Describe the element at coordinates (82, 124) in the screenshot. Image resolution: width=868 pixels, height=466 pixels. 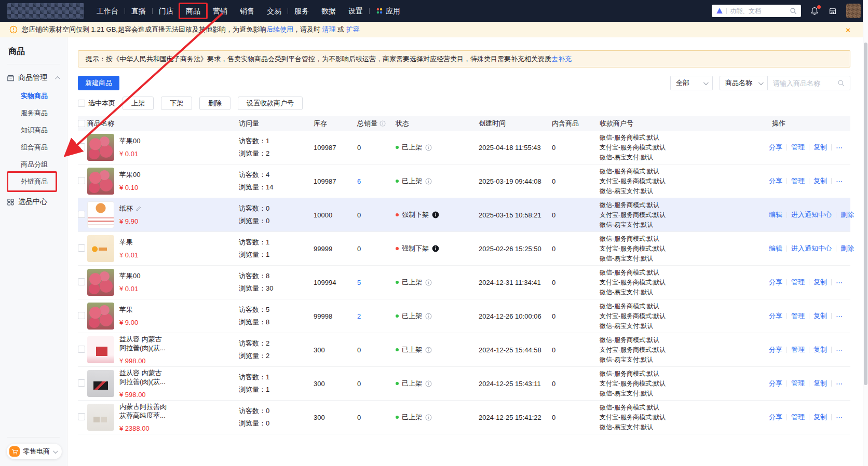
I see `select-all-checkbox` at that location.